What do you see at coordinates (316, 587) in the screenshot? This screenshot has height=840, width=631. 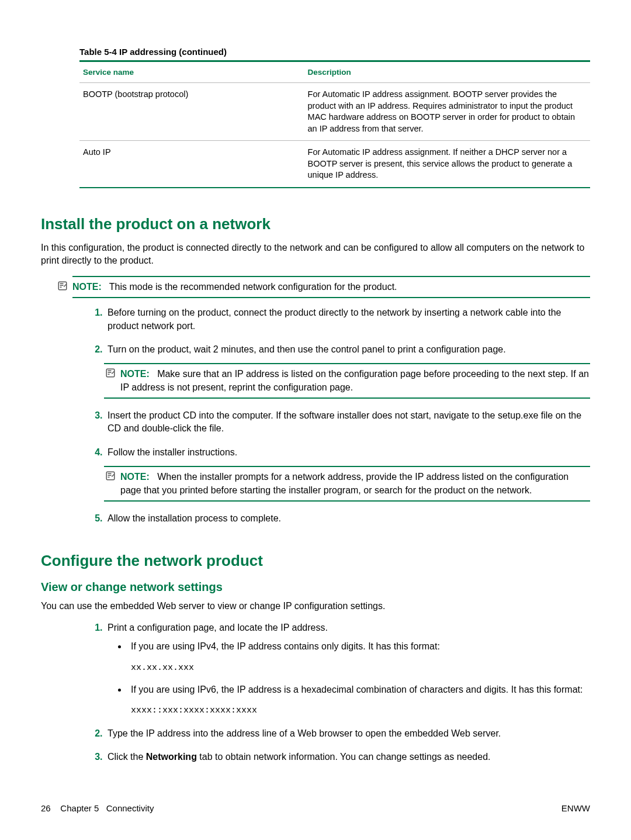 I see `subheading-view-change: View or change network settings` at bounding box center [316, 587].